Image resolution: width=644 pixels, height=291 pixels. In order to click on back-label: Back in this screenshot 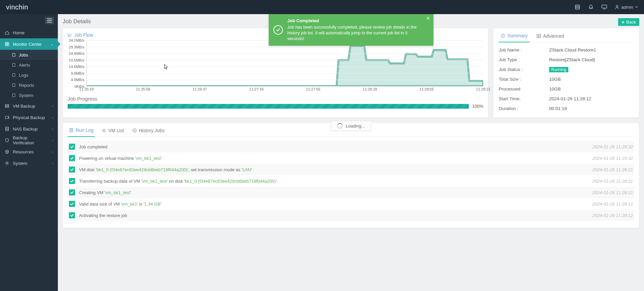, I will do `click(631, 22)`.